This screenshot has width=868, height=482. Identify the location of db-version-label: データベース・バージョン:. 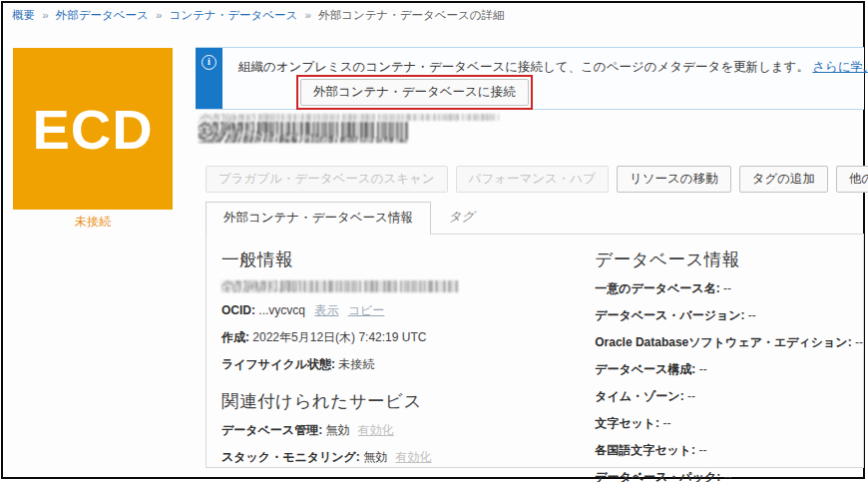
(669, 315).